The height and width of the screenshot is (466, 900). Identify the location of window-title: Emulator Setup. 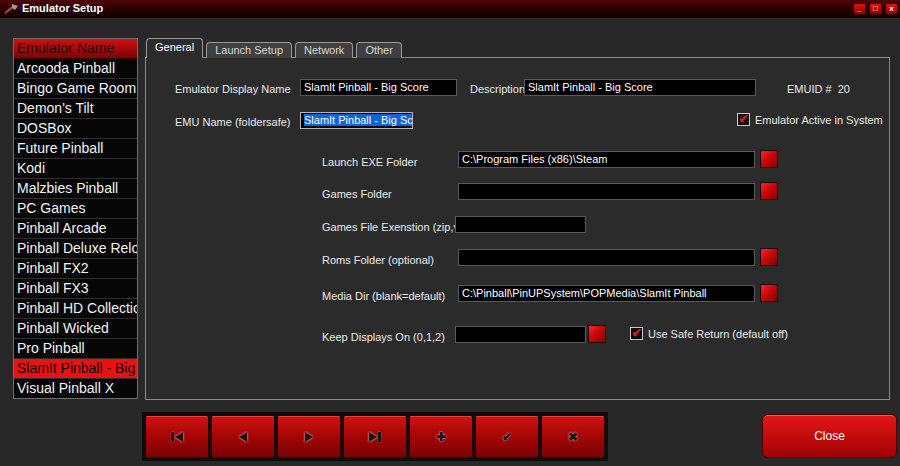
(62, 8).